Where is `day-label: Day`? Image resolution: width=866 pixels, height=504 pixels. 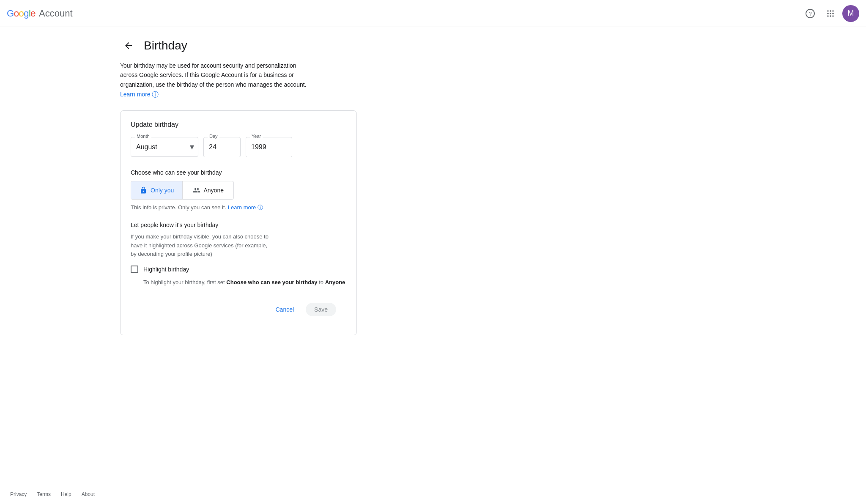
day-label: Day is located at coordinates (214, 136).